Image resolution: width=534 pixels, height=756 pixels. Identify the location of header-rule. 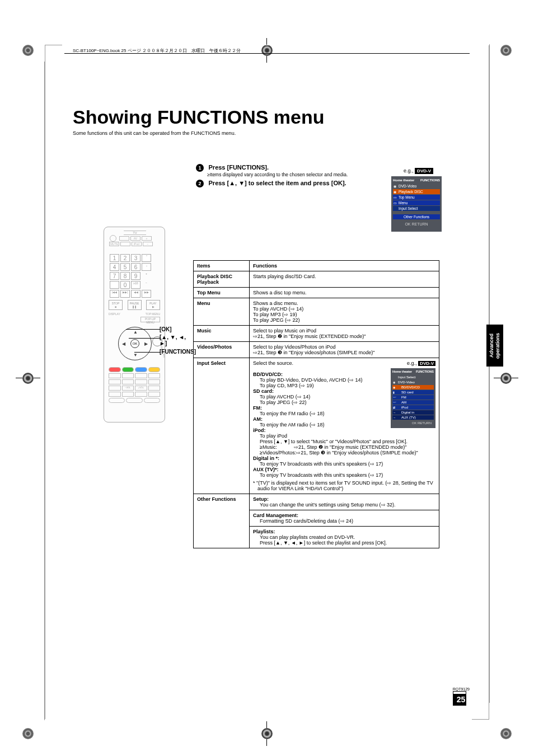
(267, 54).